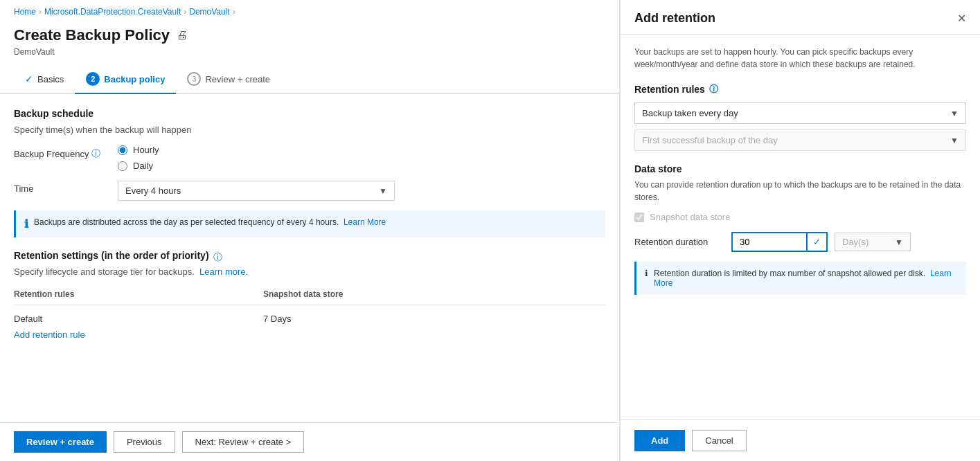 This screenshot has height=461, width=980. Describe the element at coordinates (229, 79) in the screenshot. I see `tab-review-create: 3 Review + create` at that location.